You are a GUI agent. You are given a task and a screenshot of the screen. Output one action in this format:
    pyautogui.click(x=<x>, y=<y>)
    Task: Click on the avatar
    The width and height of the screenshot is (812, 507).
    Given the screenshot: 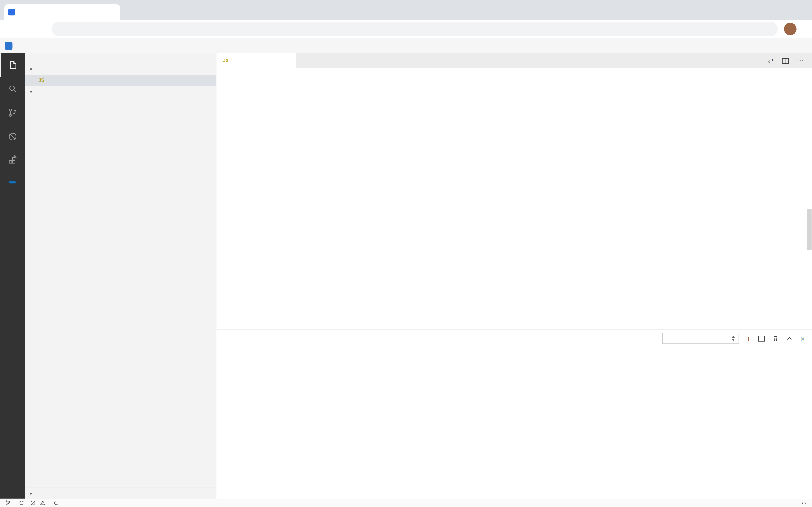 What is the action you would take?
    pyautogui.click(x=790, y=29)
    